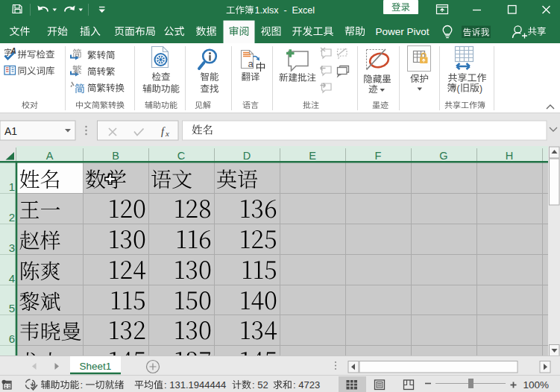  What do you see at coordinates (12, 279) in the screenshot?
I see `svg-text: 4` at bounding box center [12, 279].